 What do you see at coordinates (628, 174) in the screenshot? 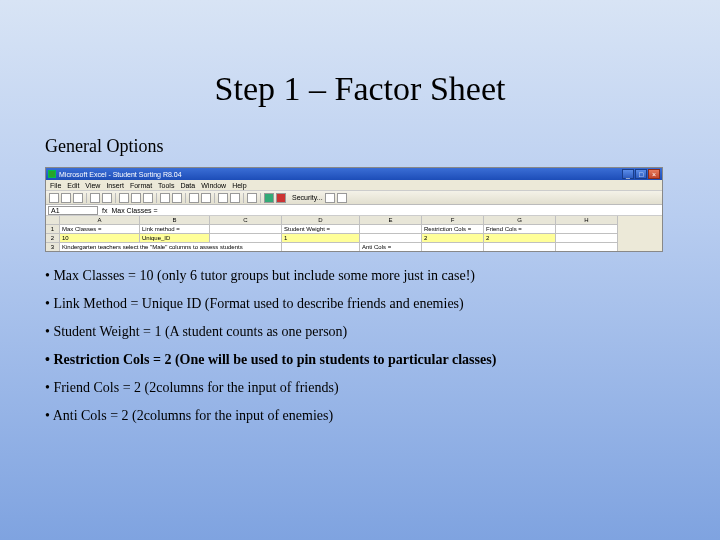
I see `minimize-icon: _` at bounding box center [628, 174].